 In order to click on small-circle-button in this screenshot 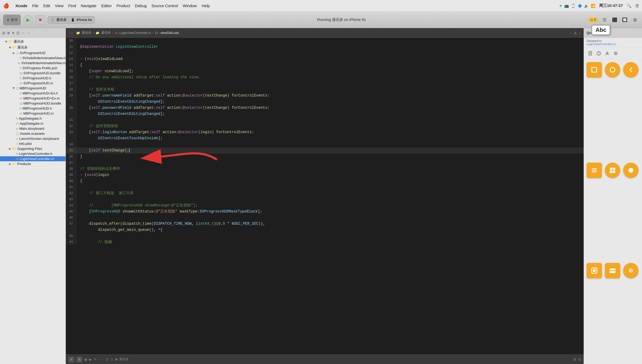, I will do `click(631, 271)`.